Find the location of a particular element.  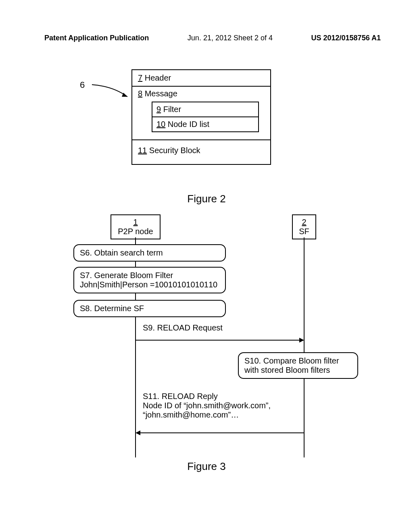

figure2-security-field: 11 Security Block is located at coordinates (201, 152).